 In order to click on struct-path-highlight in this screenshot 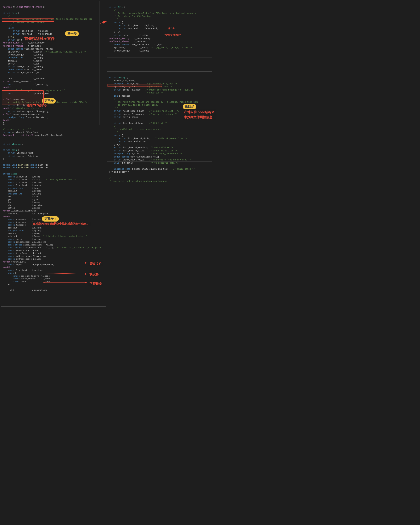, I will do `click(23, 98)`.